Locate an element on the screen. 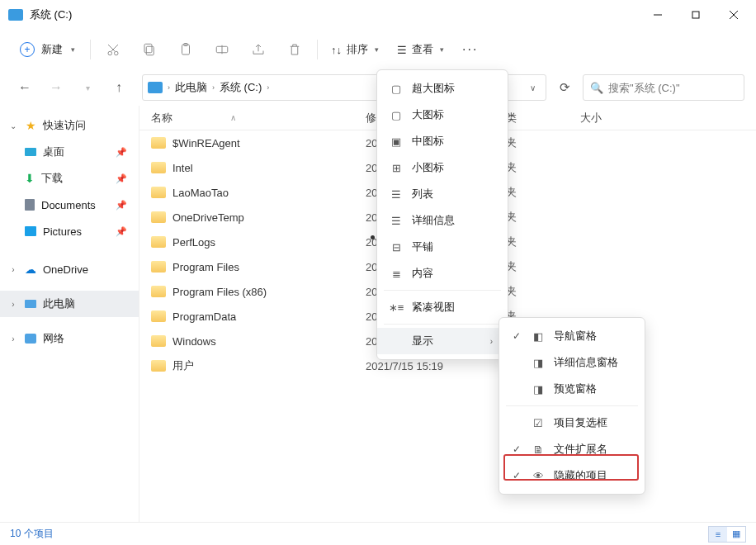 This screenshot has height=545, width=756. show-details-pane: ◨详细信息窗格 is located at coordinates (572, 363).